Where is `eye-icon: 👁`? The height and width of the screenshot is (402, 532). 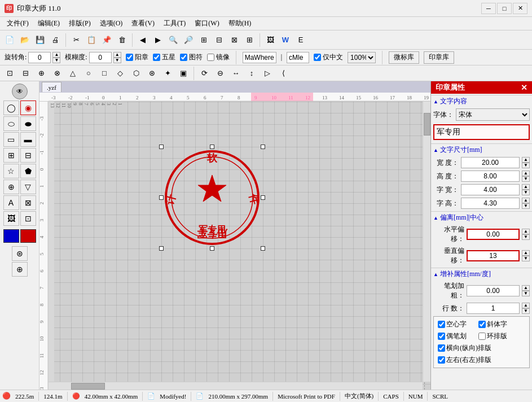 eye-icon: 👁 is located at coordinates (20, 91).